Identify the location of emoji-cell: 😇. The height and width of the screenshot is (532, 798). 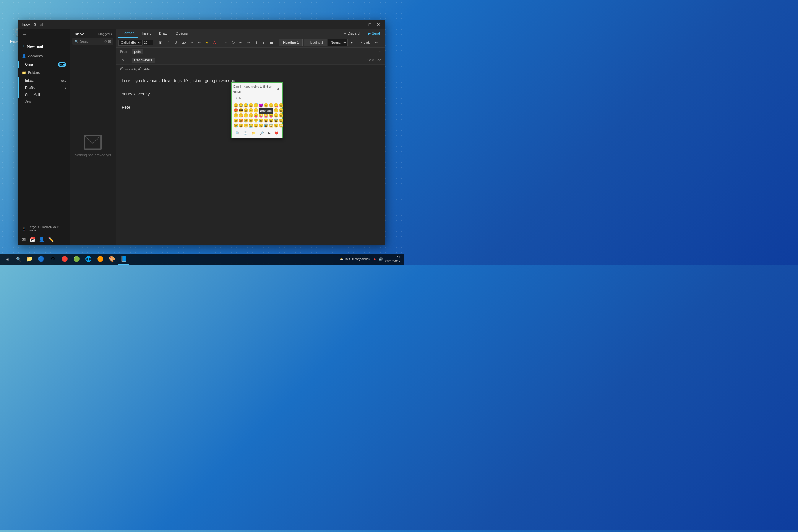
(256, 106).